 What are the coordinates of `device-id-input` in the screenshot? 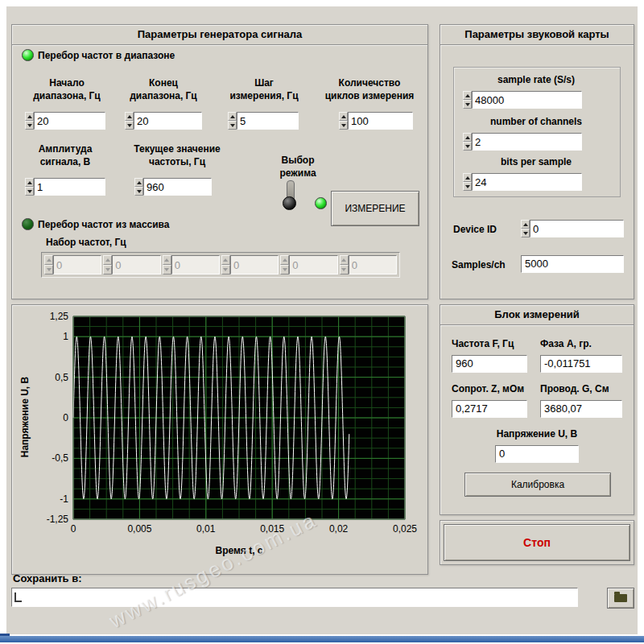 It's located at (576, 229).